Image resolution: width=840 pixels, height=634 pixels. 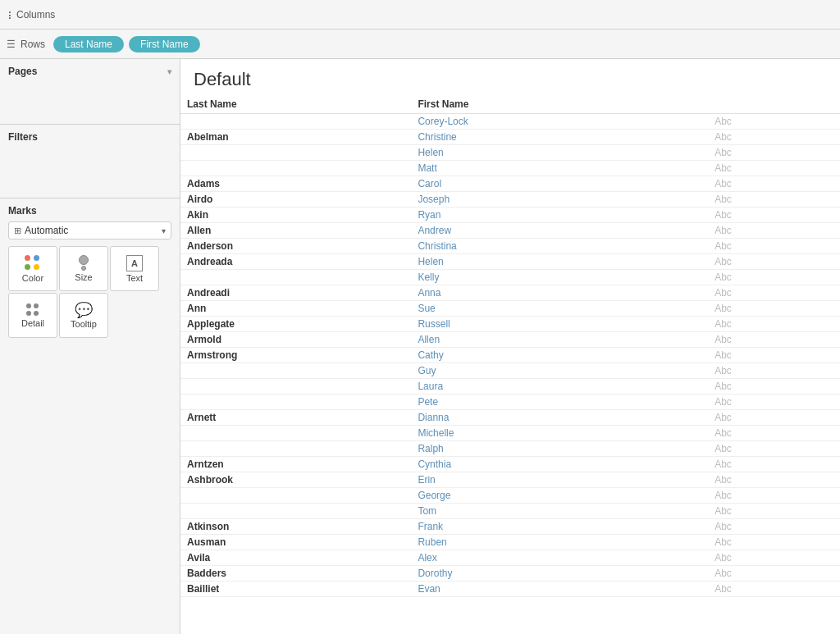 What do you see at coordinates (510, 262) in the screenshot?
I see `table-row: AndreadaHelenAbc` at bounding box center [510, 262].